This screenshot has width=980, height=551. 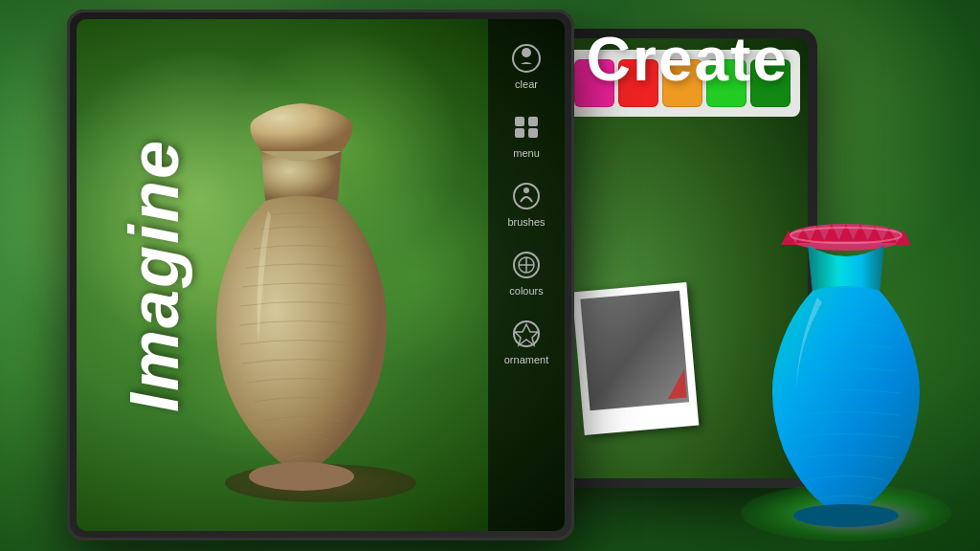 I want to click on toolbar-menu: menu, so click(x=526, y=134).